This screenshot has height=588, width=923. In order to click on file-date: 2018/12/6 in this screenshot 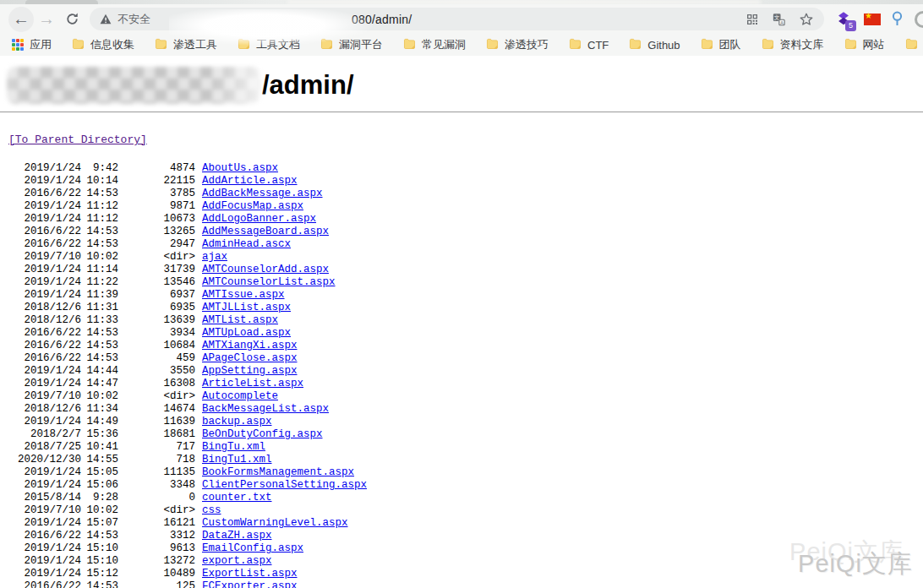, I will do `click(45, 321)`.